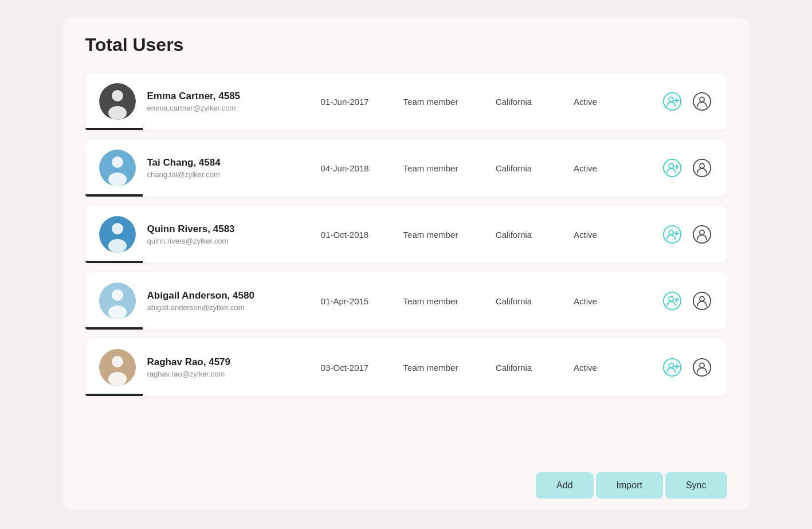  Describe the element at coordinates (345, 102) in the screenshot. I see `user-date: 01-Jun-2017` at that location.